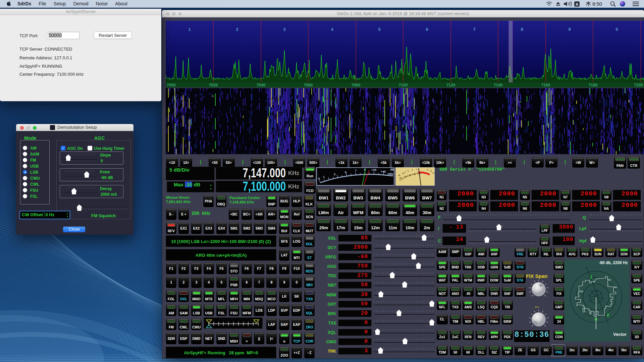 This screenshot has height=362, width=644. Describe the element at coordinates (451, 85) in the screenshot. I see `svg-text: 7120` at that location.